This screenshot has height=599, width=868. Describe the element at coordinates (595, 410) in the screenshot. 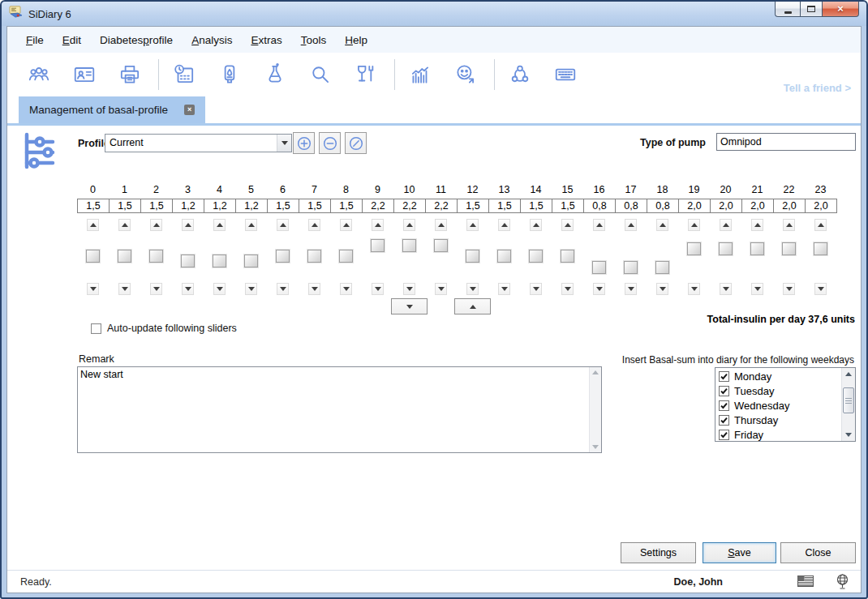

I see `remark-scrollbar` at that location.